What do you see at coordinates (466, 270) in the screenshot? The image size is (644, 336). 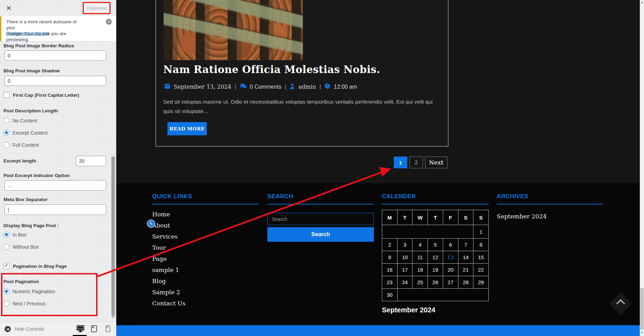 I see `calendar-day: 21` at bounding box center [466, 270].